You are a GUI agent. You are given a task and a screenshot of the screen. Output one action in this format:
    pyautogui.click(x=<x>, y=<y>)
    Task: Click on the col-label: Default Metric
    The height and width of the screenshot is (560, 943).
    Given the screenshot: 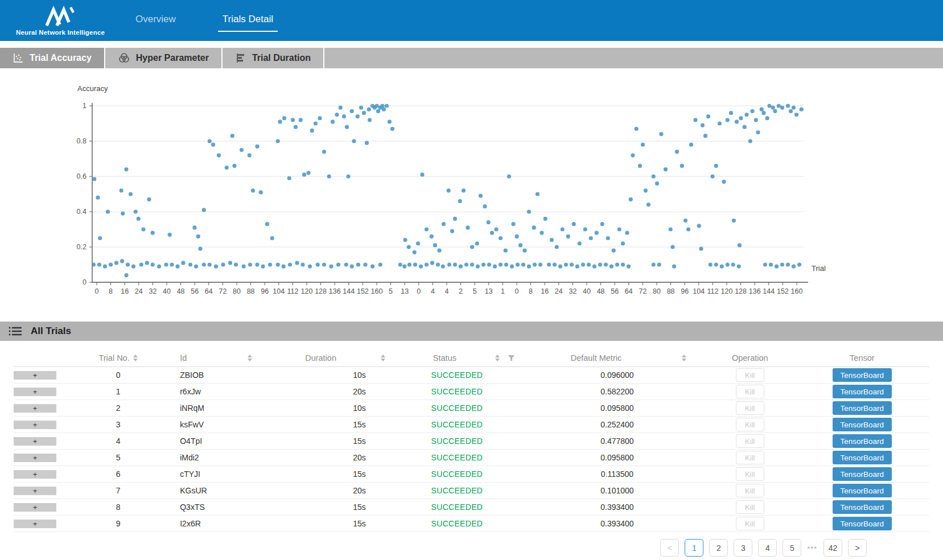 What is the action you would take?
    pyautogui.click(x=596, y=358)
    